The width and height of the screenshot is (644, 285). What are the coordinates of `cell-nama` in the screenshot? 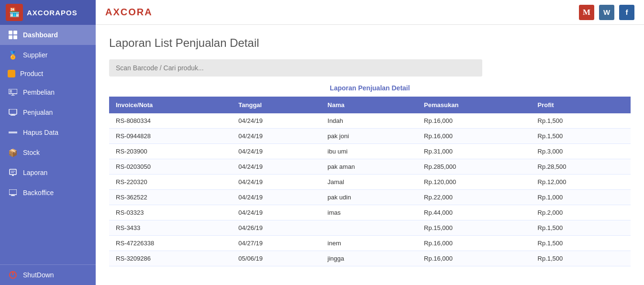 It's located at (369, 228).